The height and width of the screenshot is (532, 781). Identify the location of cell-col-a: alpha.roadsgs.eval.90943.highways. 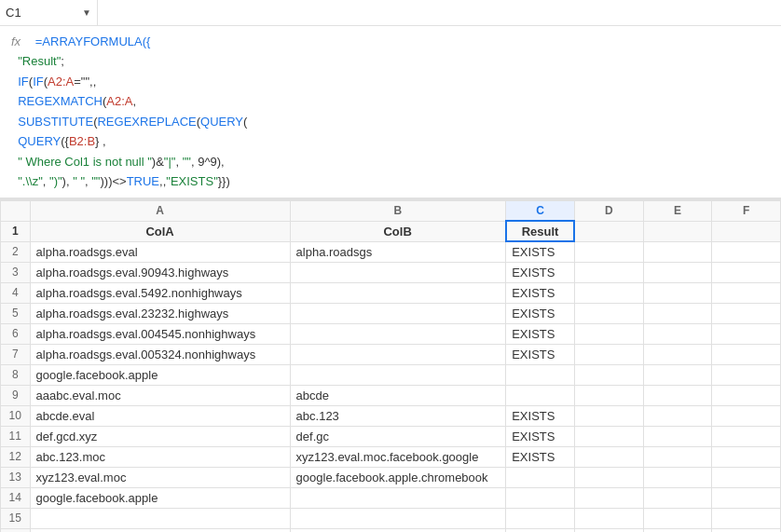
(160, 272).